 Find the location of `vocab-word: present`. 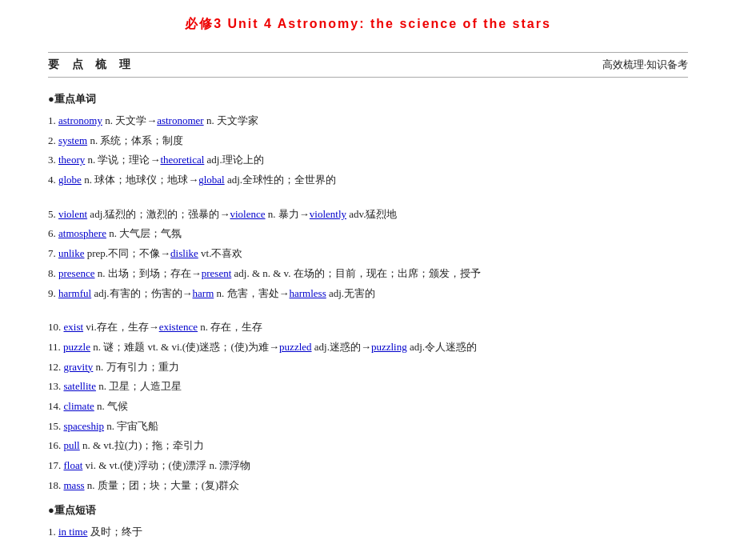

vocab-word: present is located at coordinates (217, 274).